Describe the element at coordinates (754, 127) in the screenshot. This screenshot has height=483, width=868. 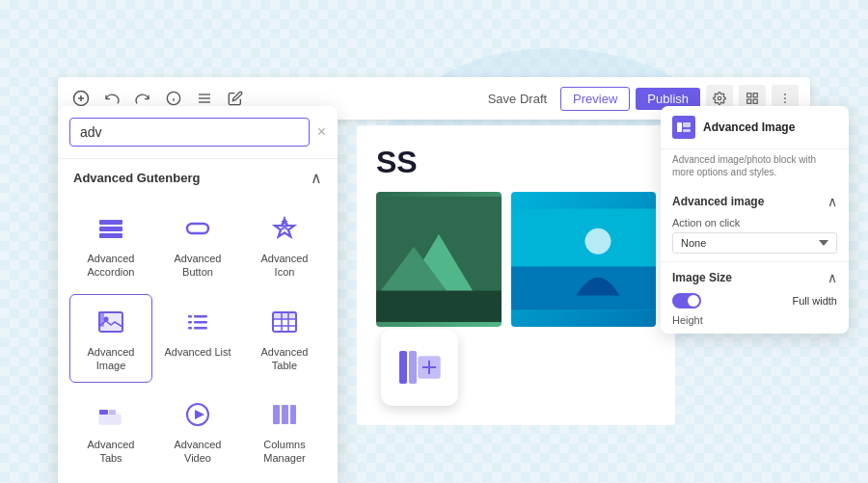
I see `settings-header: Advanced Image` at that location.